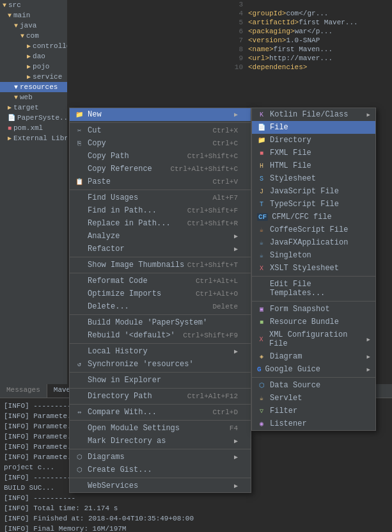  What do you see at coordinates (313, 140) in the screenshot?
I see `submenu-item-directory: 📁 Directory` at bounding box center [313, 140].